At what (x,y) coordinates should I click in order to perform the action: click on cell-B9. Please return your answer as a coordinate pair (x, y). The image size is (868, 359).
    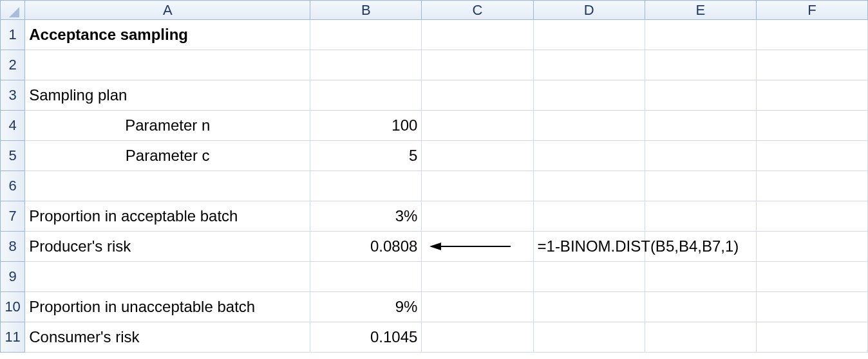
    Looking at the image, I should click on (366, 277).